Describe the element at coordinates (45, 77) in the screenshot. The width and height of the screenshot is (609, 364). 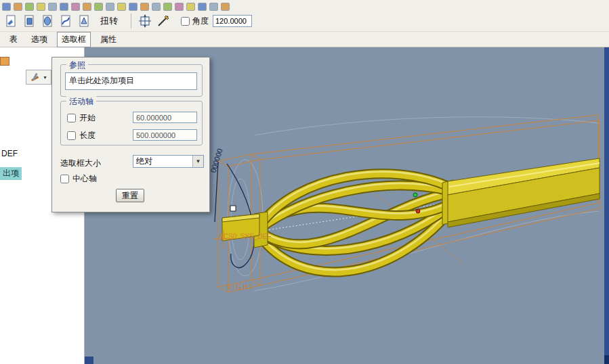
I see `chevron-down-icon: ▾` at that location.